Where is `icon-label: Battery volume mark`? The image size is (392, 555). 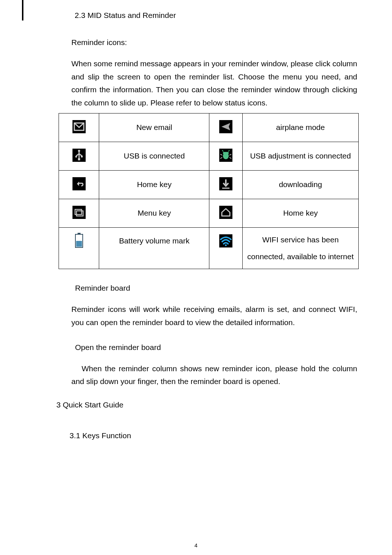
icon-label: Battery volume mark is located at coordinates (154, 248).